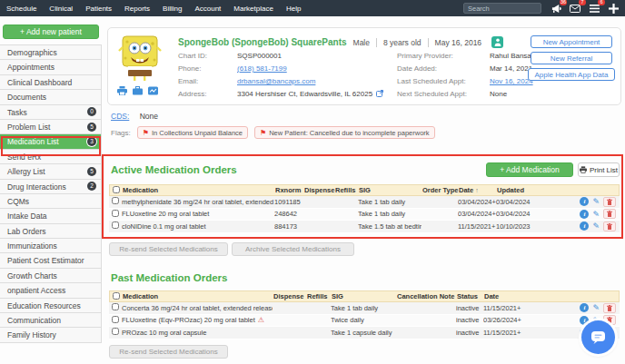  I want to click on add-new-patient-button: + Add new patient, so click(51, 32).